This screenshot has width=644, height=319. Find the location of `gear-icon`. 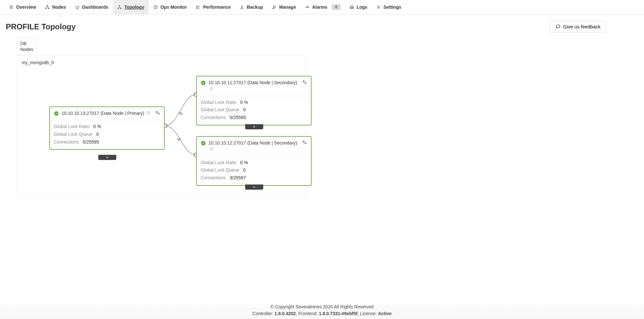

gear-icon is located at coordinates (379, 7).